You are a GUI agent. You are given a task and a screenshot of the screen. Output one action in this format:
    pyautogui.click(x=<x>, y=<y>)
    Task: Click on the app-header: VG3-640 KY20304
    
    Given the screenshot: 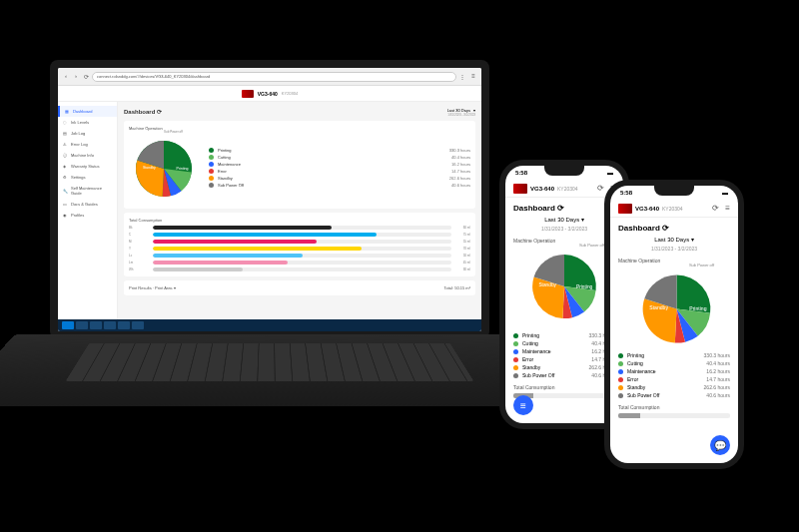 What is the action you would take?
    pyautogui.click(x=270, y=94)
    